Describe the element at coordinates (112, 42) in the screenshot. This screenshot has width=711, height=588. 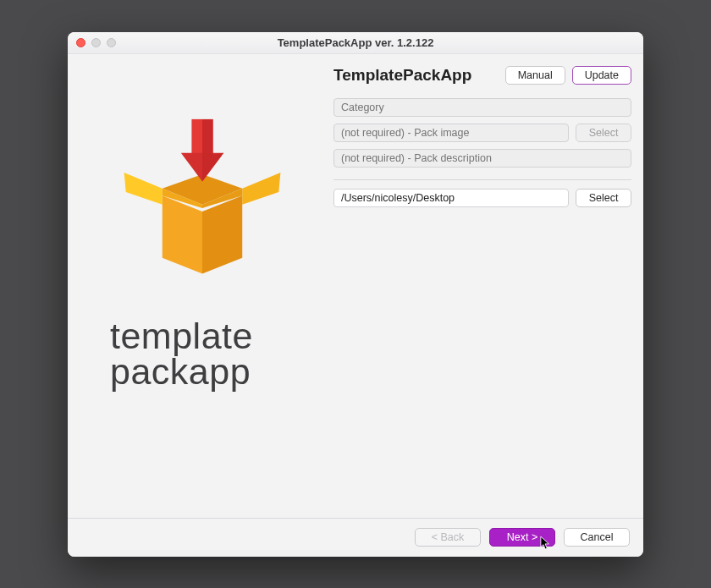
I see `maximize-icon` at that location.